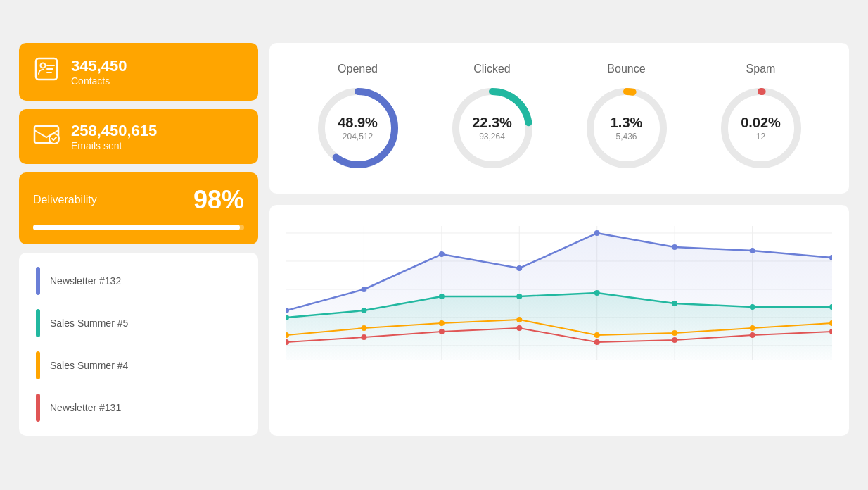  Describe the element at coordinates (357, 137) in the screenshot. I see `opened-count: 204,512` at that location.